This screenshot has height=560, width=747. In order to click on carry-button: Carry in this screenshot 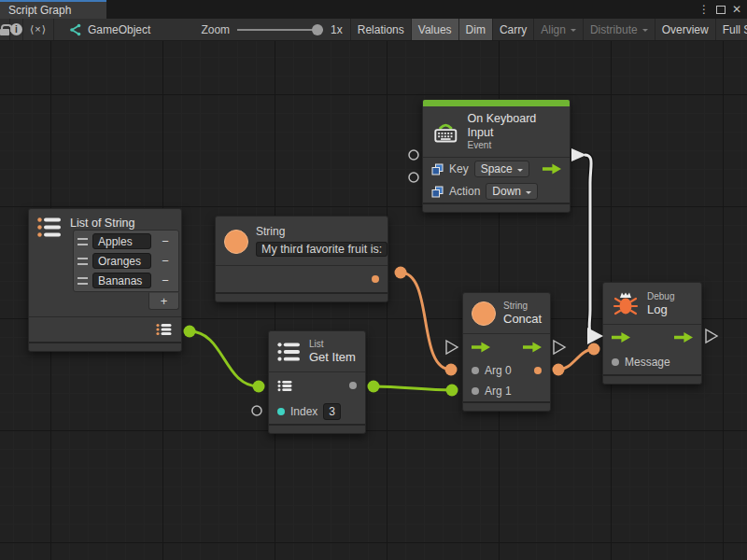, I will do `click(514, 30)`.